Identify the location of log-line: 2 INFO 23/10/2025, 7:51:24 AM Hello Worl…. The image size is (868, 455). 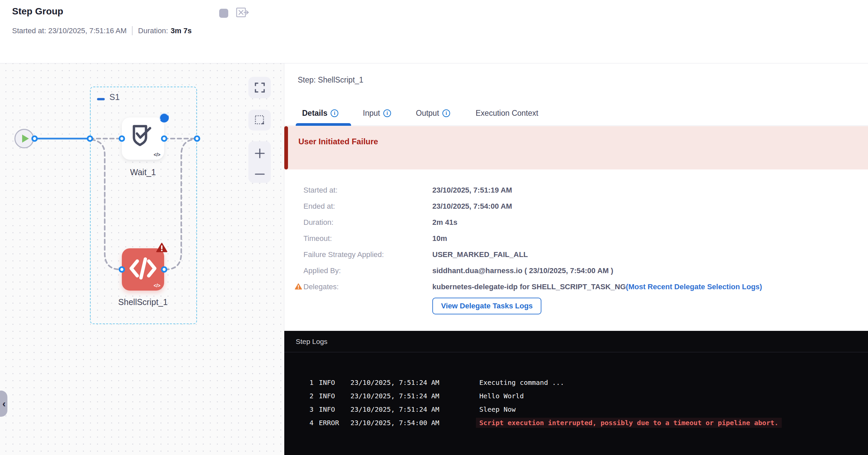
(587, 396).